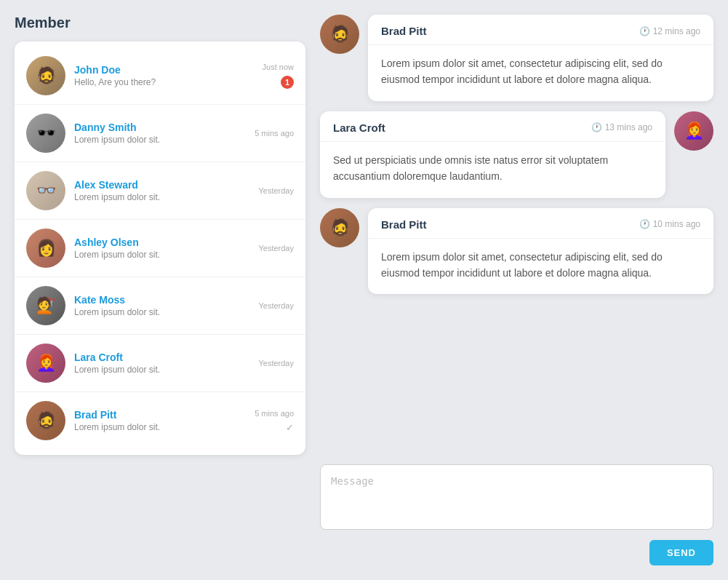  Describe the element at coordinates (160, 249) in the screenshot. I see `member-item: 👩 Ashley Olsen Lorem ipsum dolor sit. Ye…` at that location.